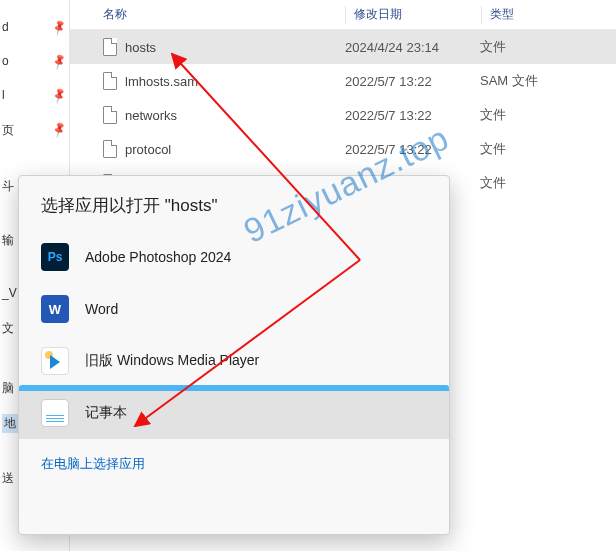 This screenshot has height=551, width=616. Describe the element at coordinates (151, 116) in the screenshot. I see `file-name: networks` at that location.